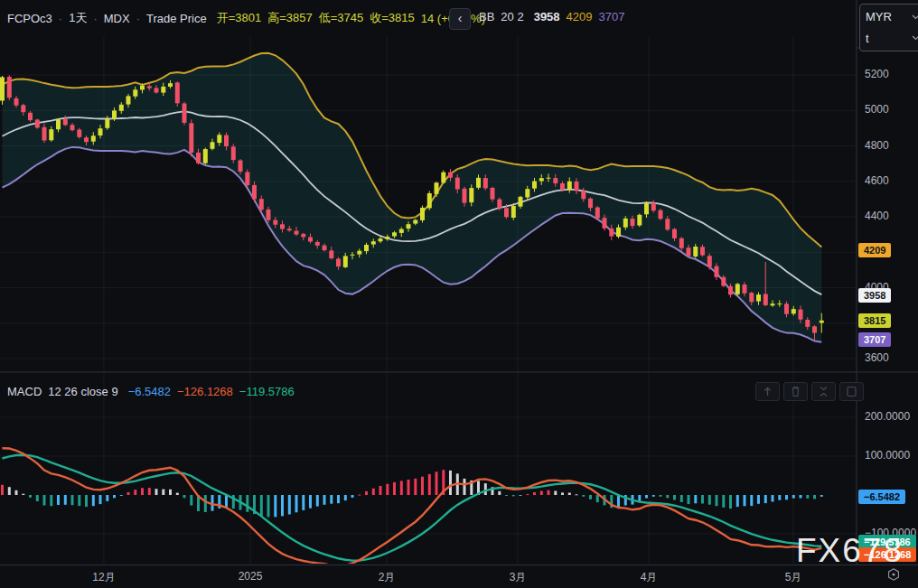 This screenshot has height=588, width=918. What do you see at coordinates (894, 576) in the screenshot?
I see `axis-settings-icon` at bounding box center [894, 576].